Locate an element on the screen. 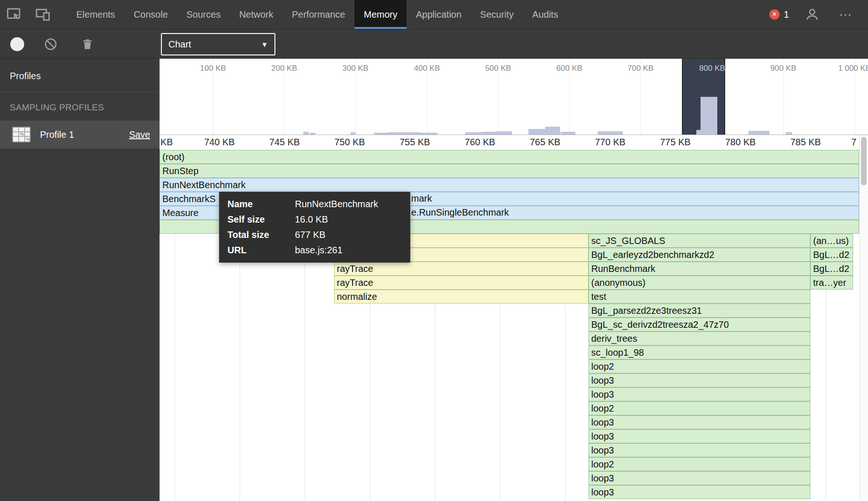 The width and height of the screenshot is (868, 501). trash-icon is located at coordinates (87, 44).